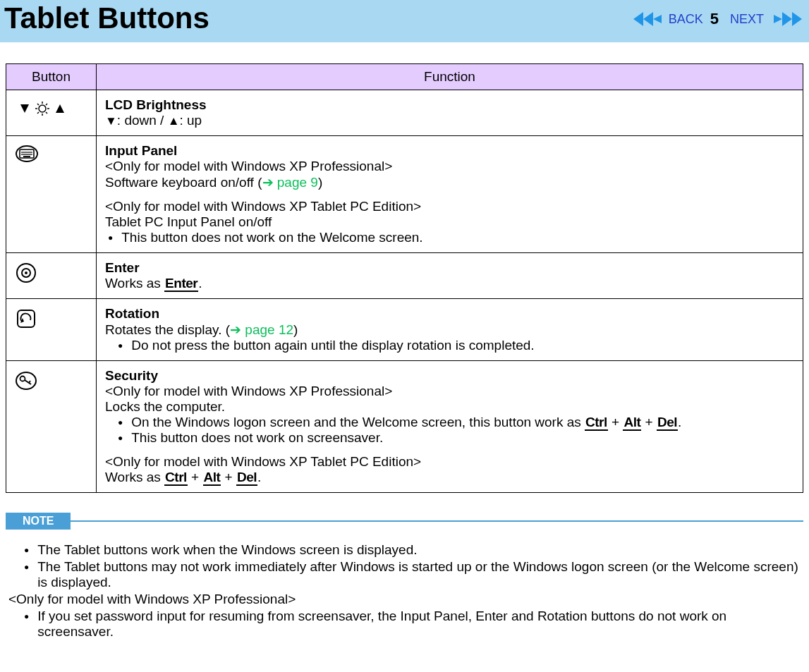  What do you see at coordinates (410, 624) in the screenshot?
I see `bullet: If you set password input for resuming f…` at bounding box center [410, 624].